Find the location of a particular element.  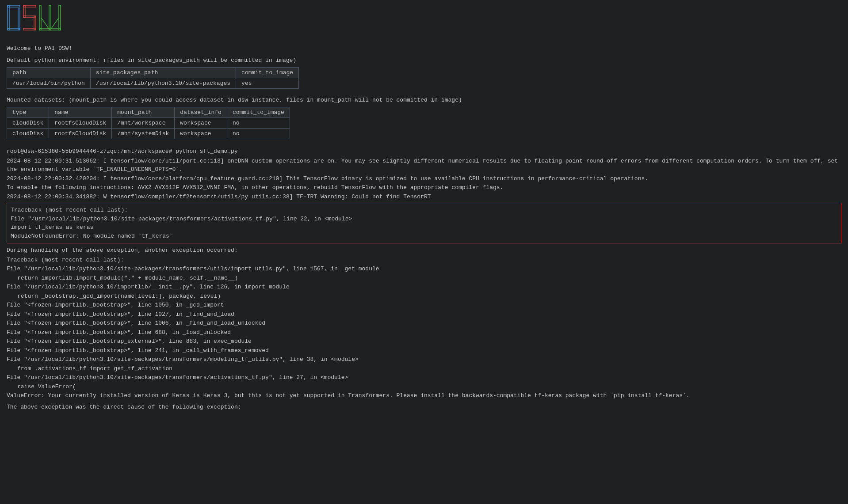

ds-row-1: cloudDisk rootfsCloudDisk /mnt/systemDis… is located at coordinates (149, 134).